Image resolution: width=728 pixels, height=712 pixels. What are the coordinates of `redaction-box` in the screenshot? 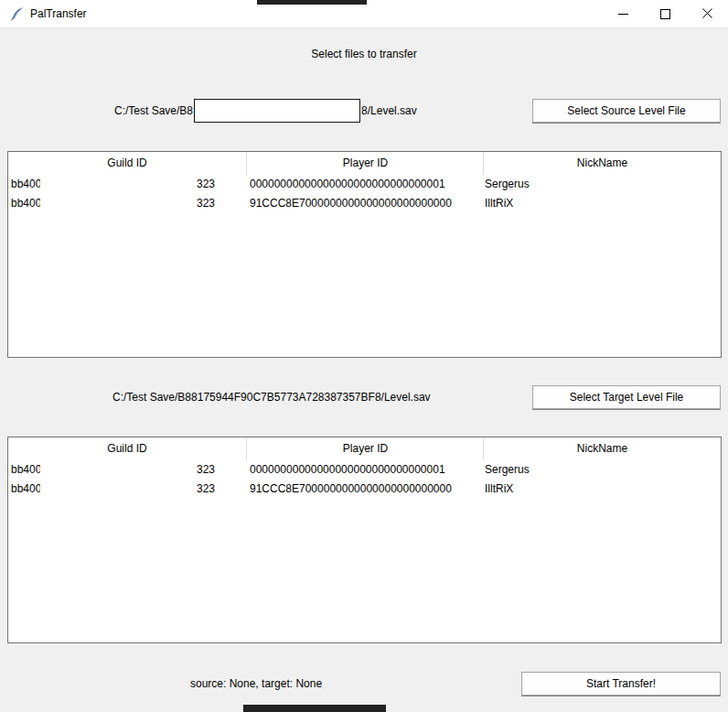 It's located at (277, 111).